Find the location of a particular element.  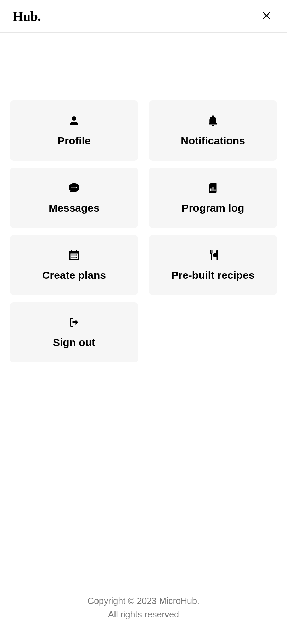

menu-tile-label: Sign out is located at coordinates (74, 343).